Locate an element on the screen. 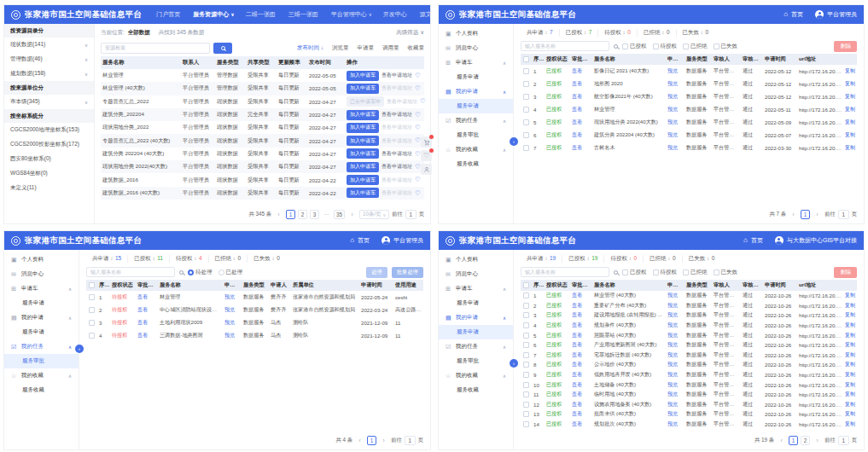 Image resolution: width=868 pixels, height=452 pixels. sidebar-item: 规划数据(158) ∨ is located at coordinates (50, 73).